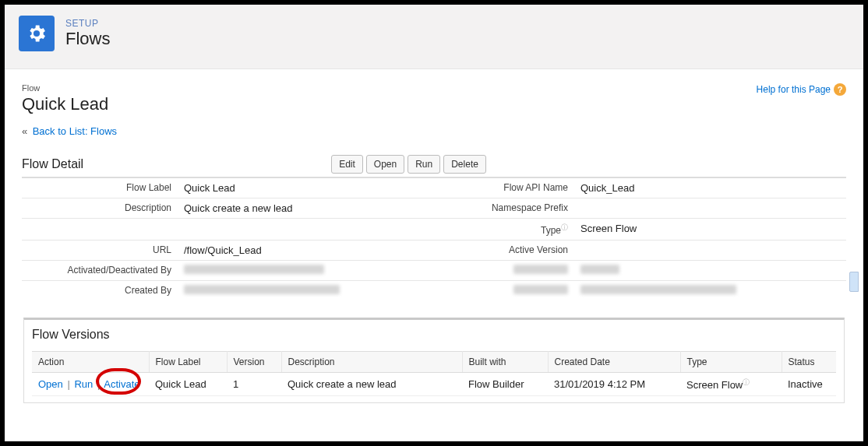 This screenshot has width=868, height=446. What do you see at coordinates (793, 90) in the screenshot?
I see `help-link-label: Help for this Page` at bounding box center [793, 90].